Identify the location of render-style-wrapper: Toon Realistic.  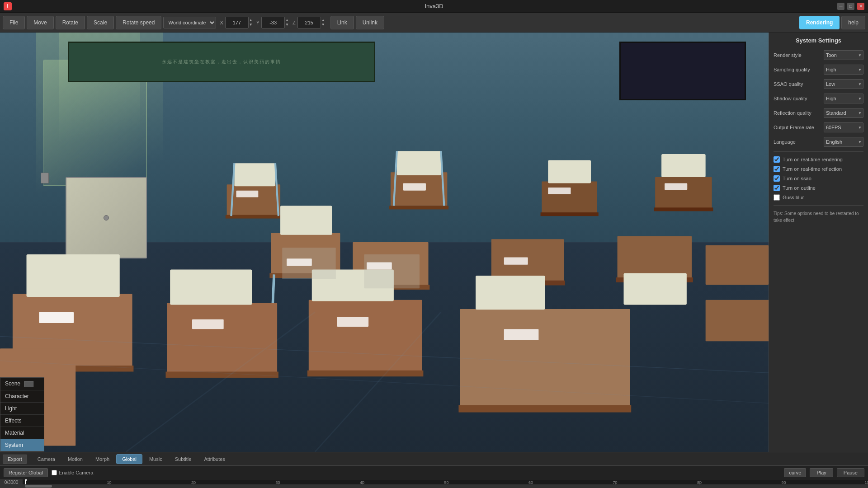
(844, 55).